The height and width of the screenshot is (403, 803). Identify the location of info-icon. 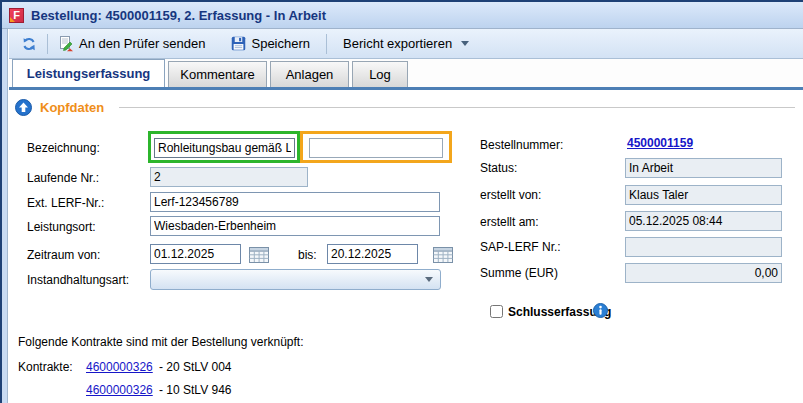
(600, 310).